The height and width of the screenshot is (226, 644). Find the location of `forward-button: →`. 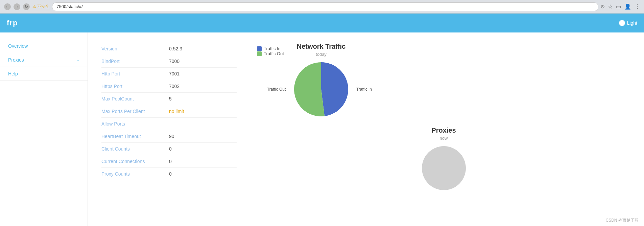

forward-button: → is located at coordinates (17, 7).